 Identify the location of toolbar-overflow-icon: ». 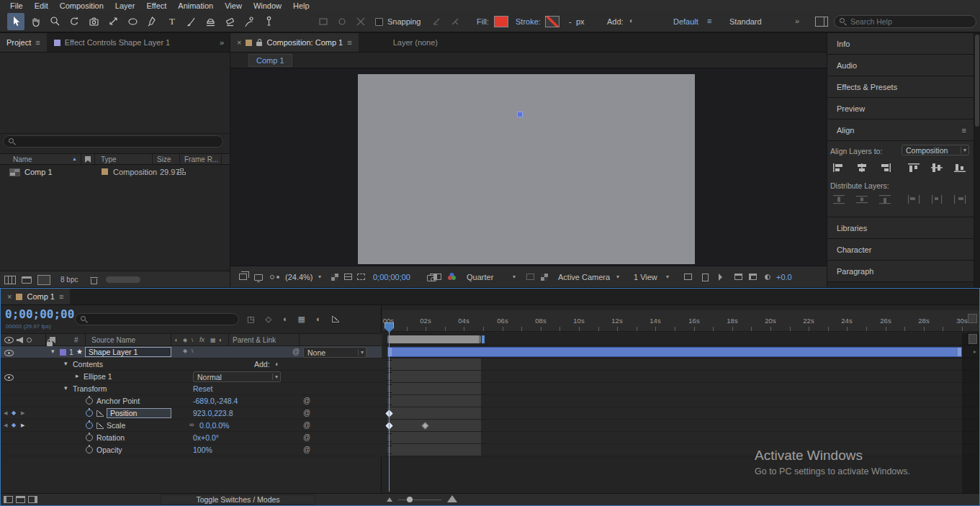
(797, 21).